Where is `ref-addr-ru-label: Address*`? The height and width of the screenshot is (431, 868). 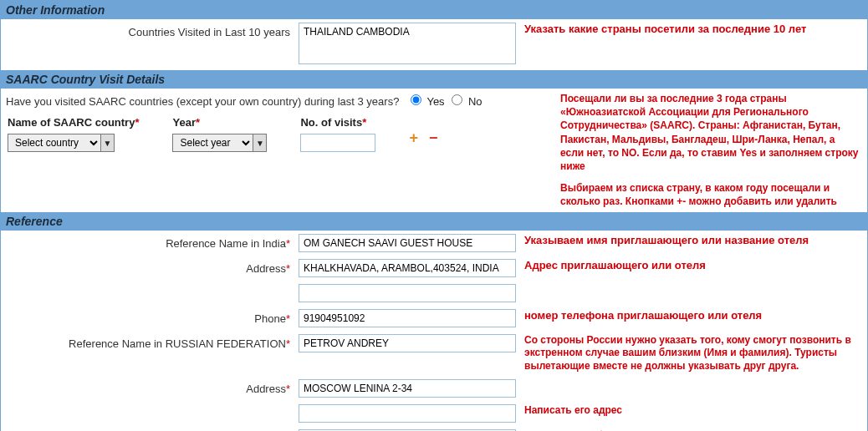
ref-addr-ru-label: Address* is located at coordinates (152, 388).